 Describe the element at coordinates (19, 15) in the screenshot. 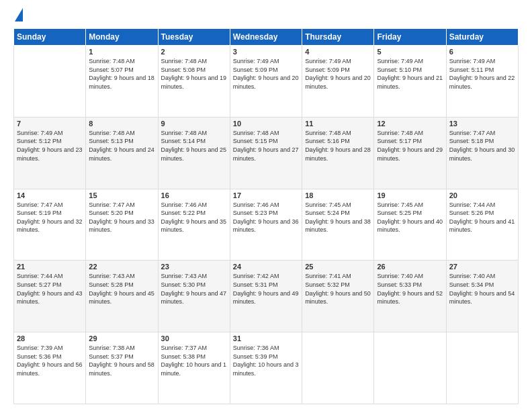

I see `logo-triangle-icon` at that location.